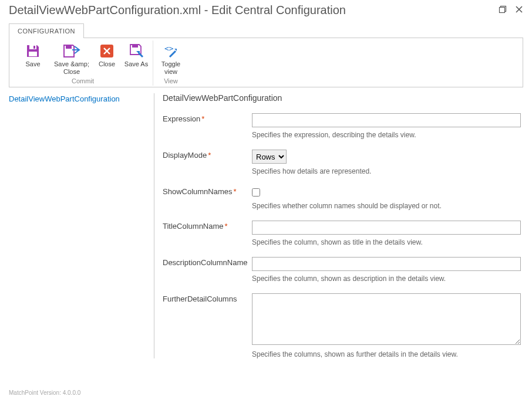 The width and height of the screenshot is (532, 403). I want to click on tabstrip: CONFIGURATION, so click(266, 31).